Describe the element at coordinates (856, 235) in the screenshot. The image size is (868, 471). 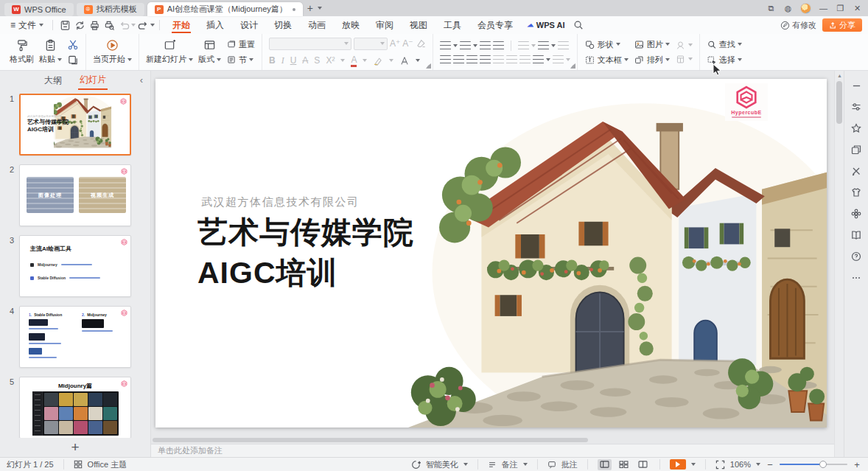
I see `tutorial-icon` at that location.